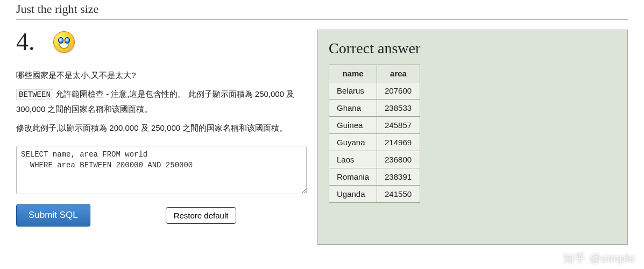  Describe the element at coordinates (374, 133) in the screenshot. I see `result-table: name area Belarus207600Ghana238533Guinea…` at that location.